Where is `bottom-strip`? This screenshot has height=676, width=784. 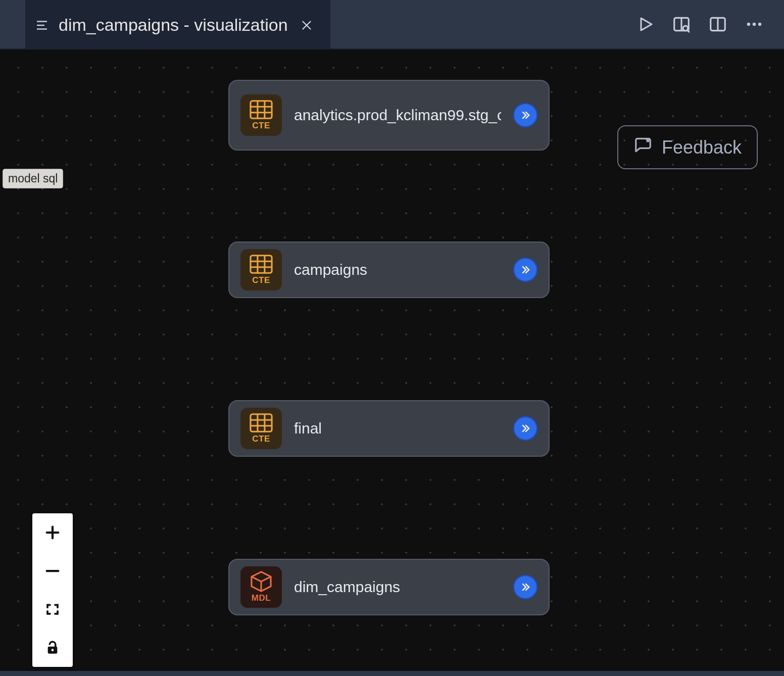
bottom-strip is located at coordinates (392, 673).